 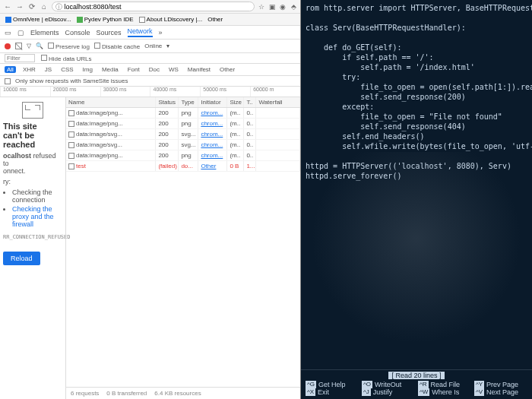 What do you see at coordinates (38, 20) in the screenshot?
I see `bookmark-item: OmniVere | eDiscov...` at bounding box center [38, 20].